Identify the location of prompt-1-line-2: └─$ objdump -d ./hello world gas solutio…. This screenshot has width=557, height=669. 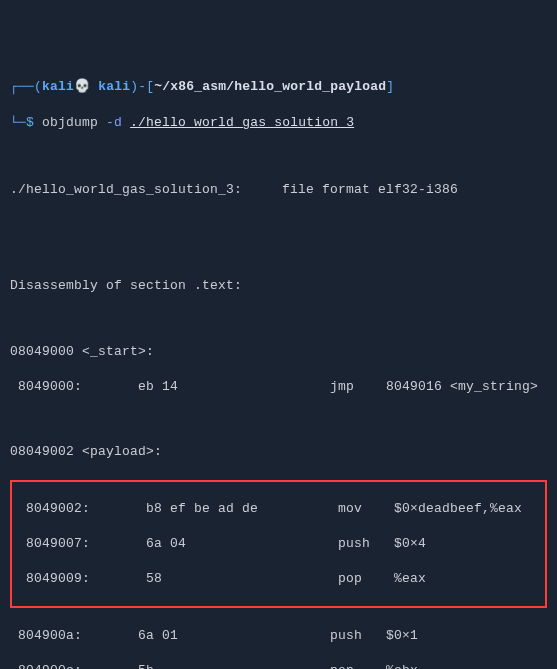
(278, 123).